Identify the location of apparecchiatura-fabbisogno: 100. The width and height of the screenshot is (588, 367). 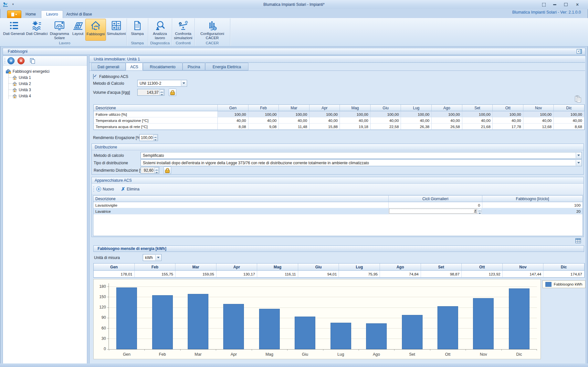
(532, 205).